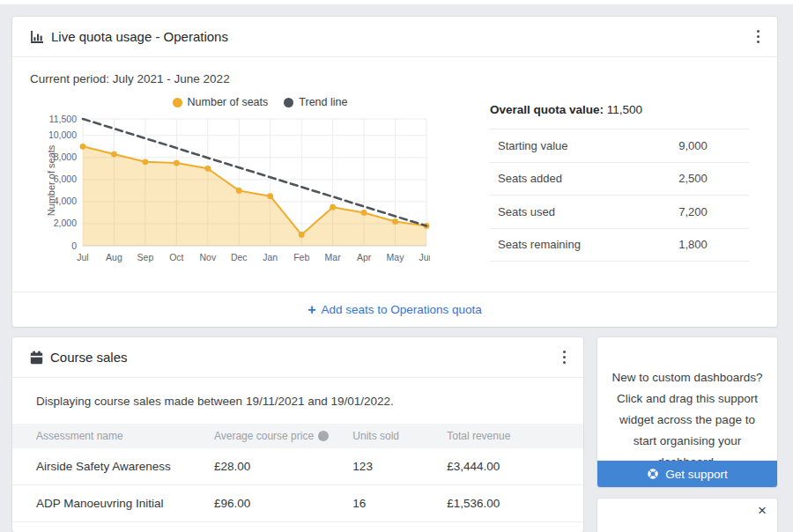 This screenshot has width=793, height=532. I want to click on svg-text: Jun, so click(425, 257).